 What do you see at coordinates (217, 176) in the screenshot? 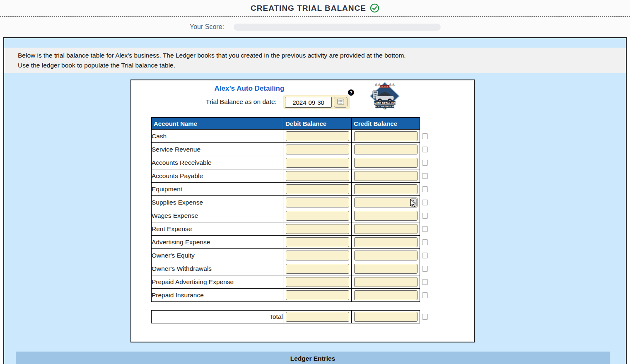
I see `account-name-cell: Accounts Payable` at bounding box center [217, 176].